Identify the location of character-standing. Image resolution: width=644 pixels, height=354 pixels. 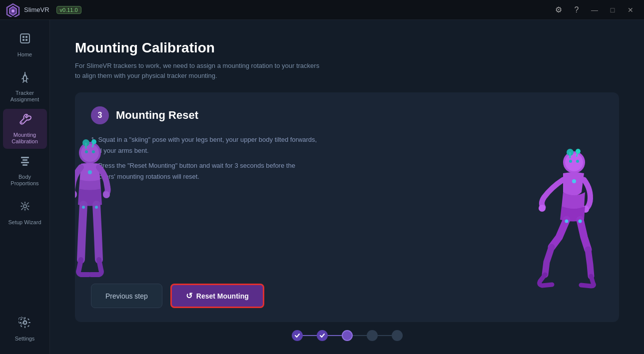
(100, 215).